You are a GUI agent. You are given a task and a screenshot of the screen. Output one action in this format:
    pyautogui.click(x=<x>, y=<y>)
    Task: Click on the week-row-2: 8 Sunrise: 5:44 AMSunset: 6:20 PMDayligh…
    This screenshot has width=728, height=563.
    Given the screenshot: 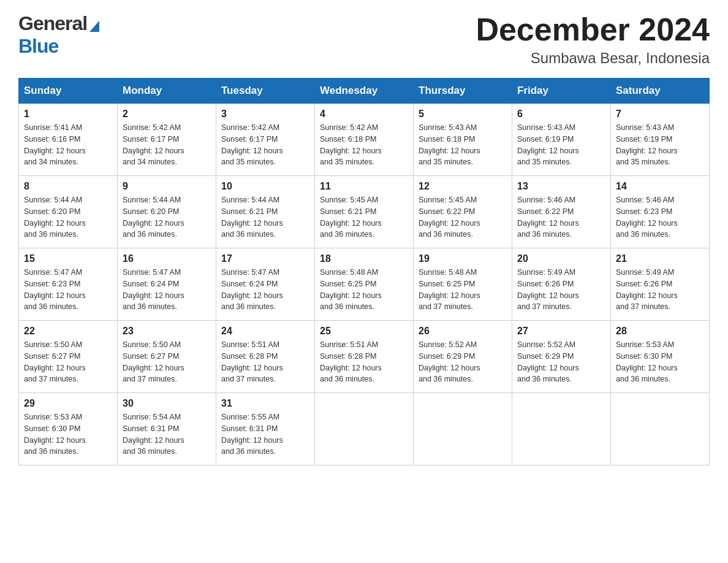 What is the action you would take?
    pyautogui.click(x=364, y=212)
    